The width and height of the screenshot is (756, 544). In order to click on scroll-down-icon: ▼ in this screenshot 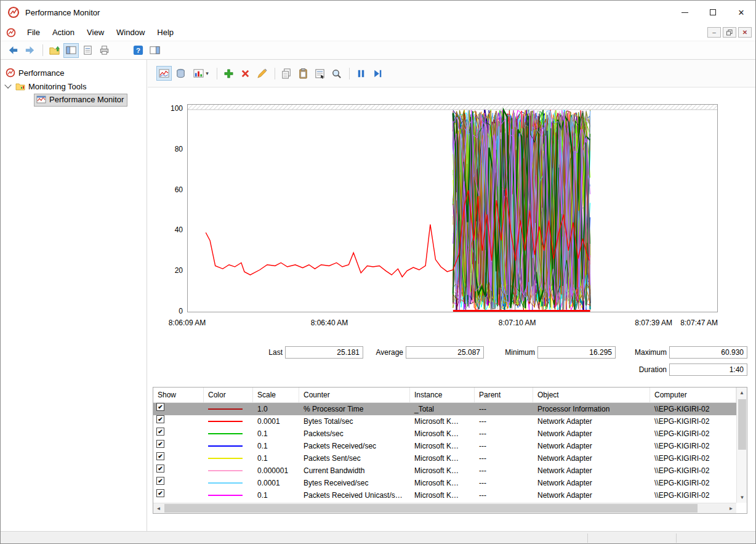, I will do `click(742, 498)`.